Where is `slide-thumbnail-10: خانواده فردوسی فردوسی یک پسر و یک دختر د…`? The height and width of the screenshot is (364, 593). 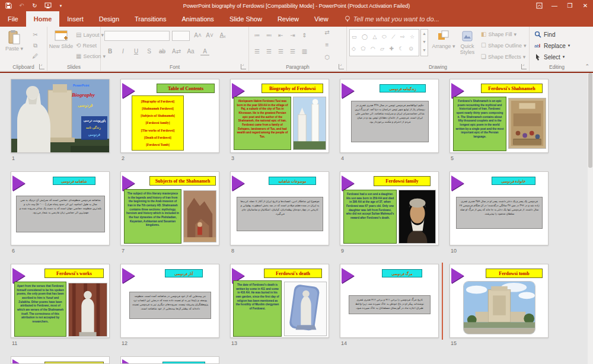 slide-thumbnail-10: خانواده فردوسی فردوسی یک پسر و یک دختر د… is located at coordinates (499, 209).